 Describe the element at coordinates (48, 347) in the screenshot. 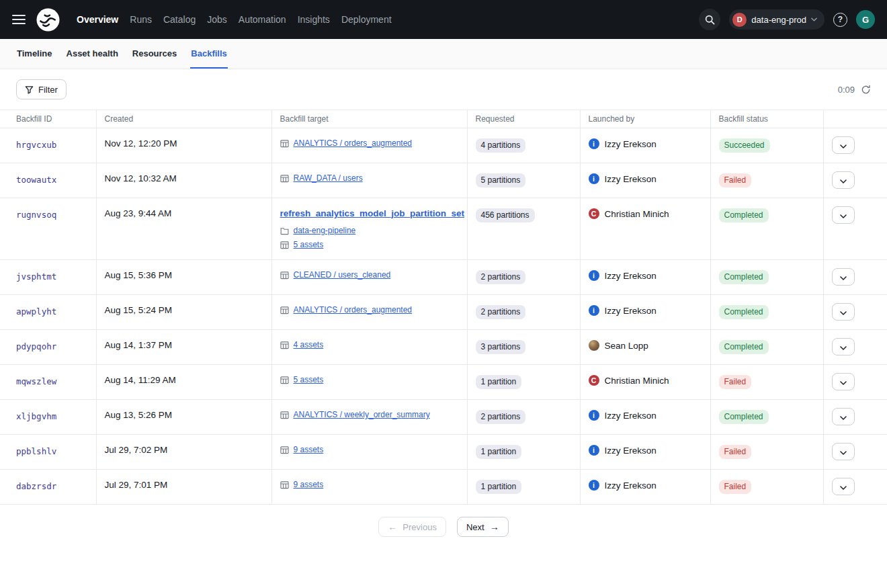

I see `backfill-id-cell: pdypqohr` at that location.